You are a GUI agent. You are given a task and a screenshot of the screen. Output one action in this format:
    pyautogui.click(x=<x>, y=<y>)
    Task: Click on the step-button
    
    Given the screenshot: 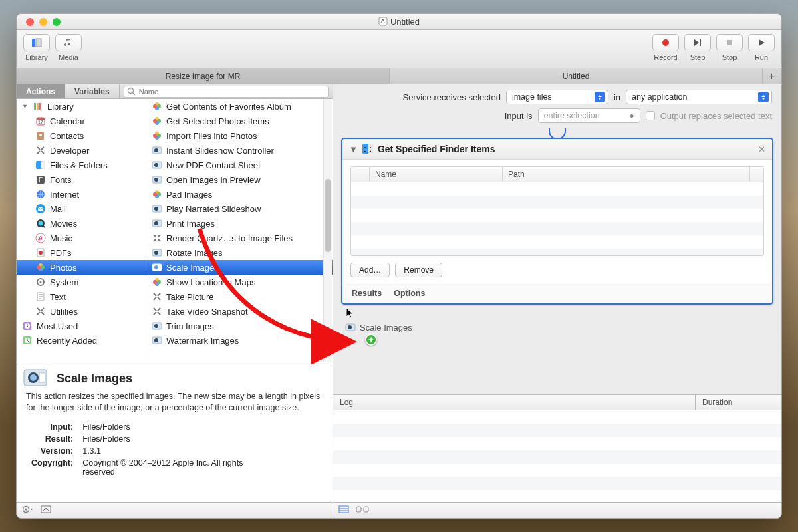 What is the action you would take?
    pyautogui.click(x=698, y=43)
    